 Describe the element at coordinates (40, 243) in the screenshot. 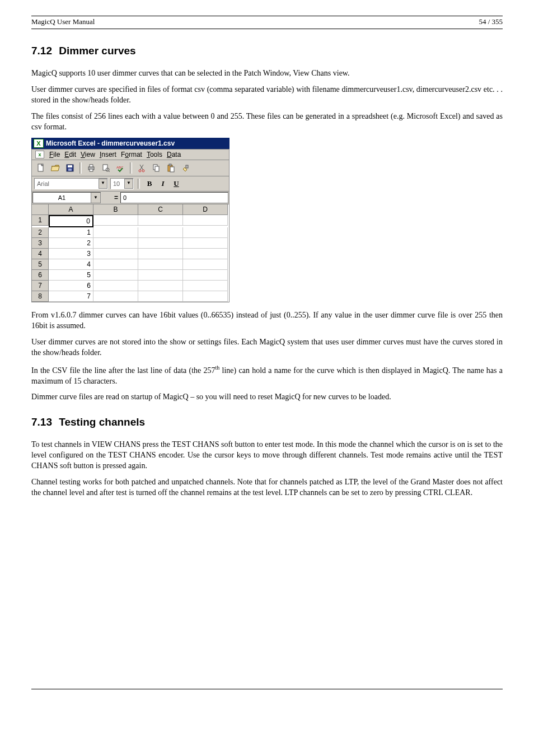

I see `row-header: 3` at that location.